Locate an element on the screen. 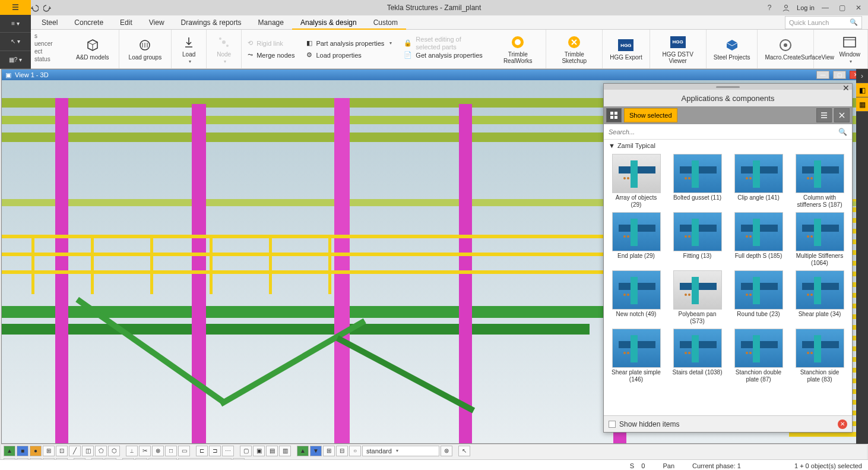 The width and height of the screenshot is (868, 470). snap-25: ⊟ is located at coordinates (342, 451).